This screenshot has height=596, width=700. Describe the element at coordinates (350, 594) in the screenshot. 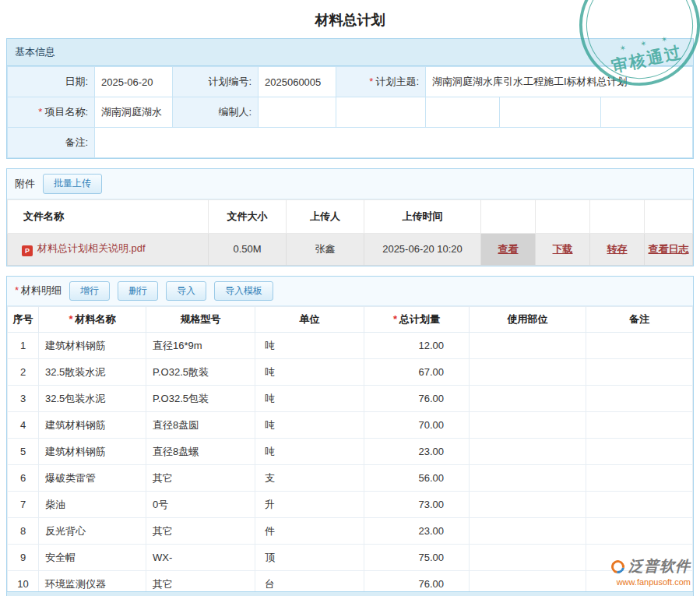

I see `bottom-panel-edge` at that location.